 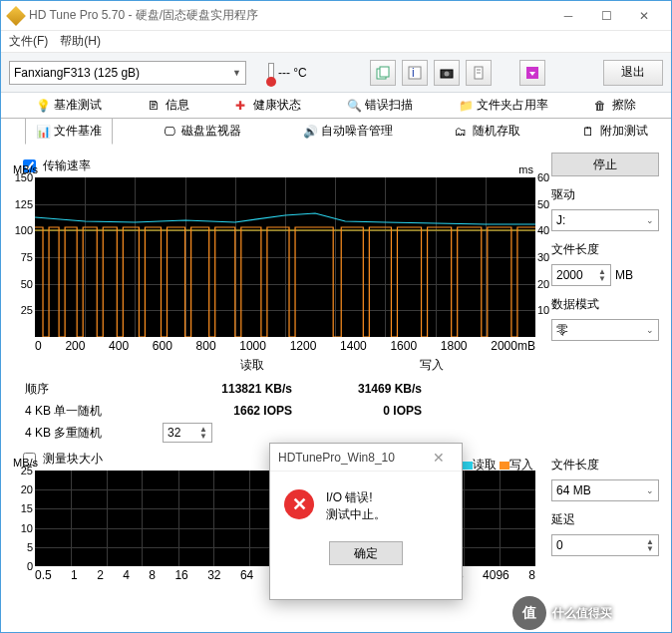 I want to click on trash-icon: 🗑, so click(x=601, y=106).